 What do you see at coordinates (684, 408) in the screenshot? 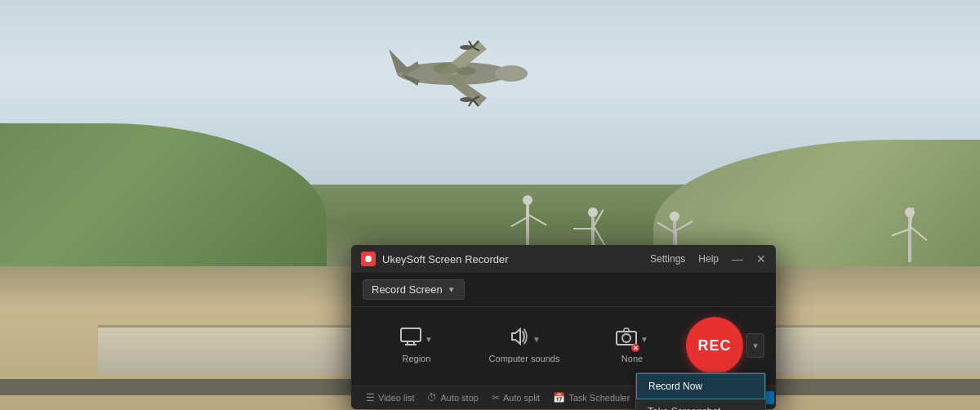
I see `take-screenshot-label: Take Screenshot` at bounding box center [684, 408].